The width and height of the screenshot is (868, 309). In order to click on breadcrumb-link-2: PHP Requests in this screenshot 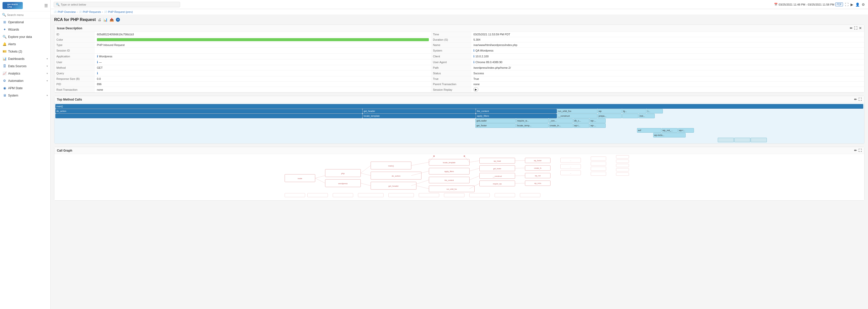, I will do `click(92, 12)`.